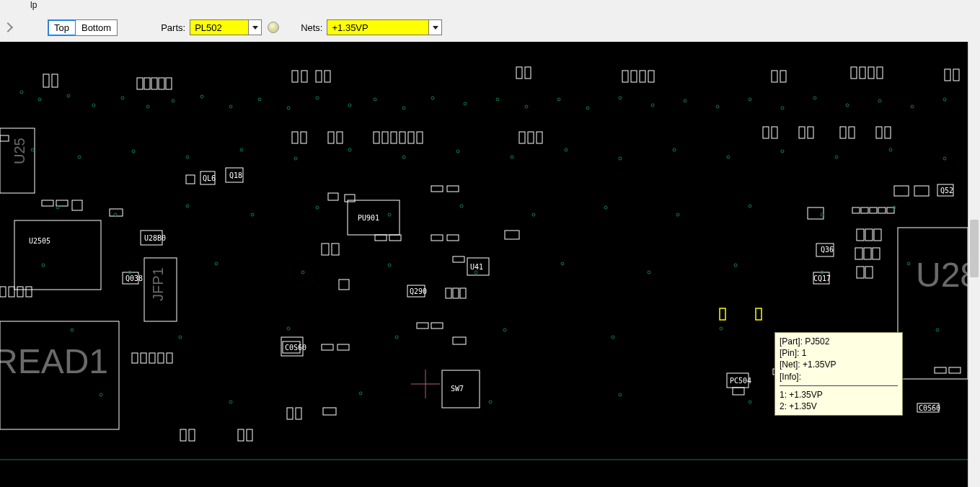  I want to click on lightbulb-icon, so click(273, 27).